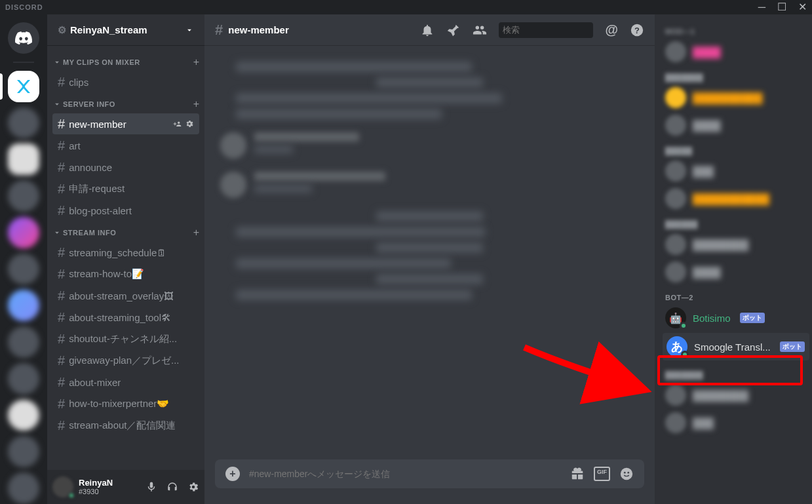 Image resolution: width=812 pixels, height=504 pixels. I want to click on channel-label: clips, so click(79, 83).